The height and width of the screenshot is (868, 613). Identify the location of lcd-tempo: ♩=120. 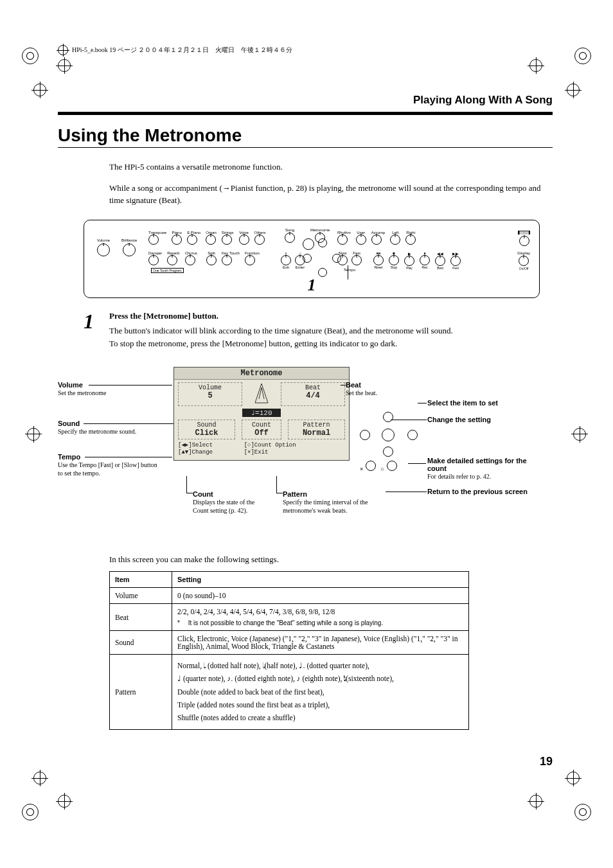
(262, 412).